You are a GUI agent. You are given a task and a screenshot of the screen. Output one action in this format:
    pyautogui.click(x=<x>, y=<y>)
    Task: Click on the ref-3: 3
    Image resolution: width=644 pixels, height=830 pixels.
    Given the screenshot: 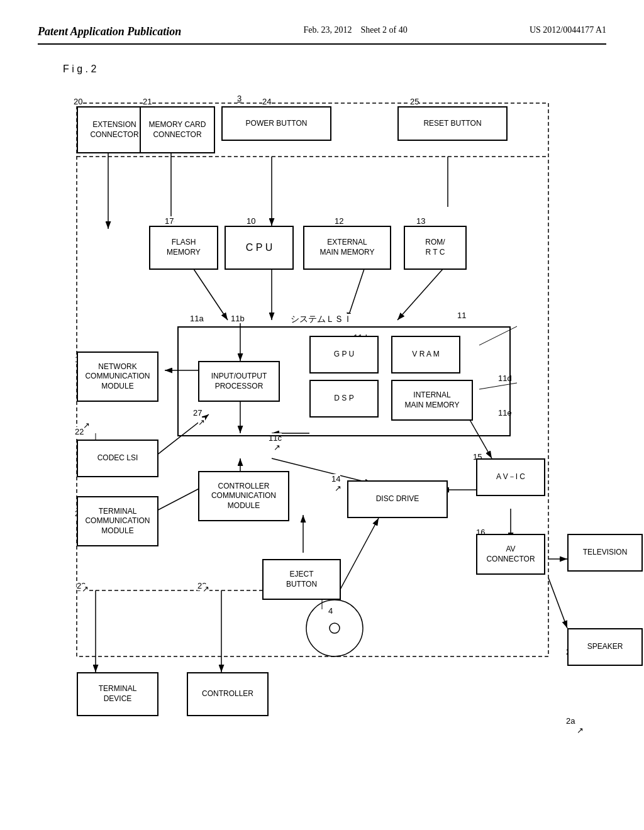 What is the action you would take?
    pyautogui.click(x=239, y=98)
    